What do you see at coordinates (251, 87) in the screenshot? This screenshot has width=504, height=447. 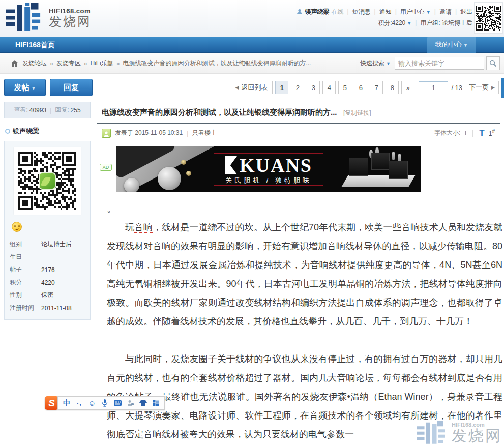 I see `back-to-list-button: ◀返回列表` at bounding box center [251, 87].